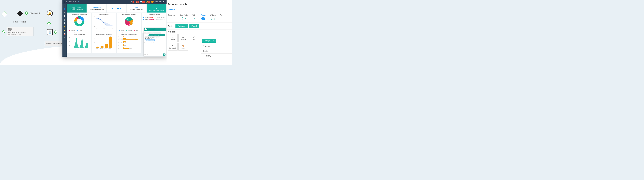 Image resolution: width=644 pixels, height=180 pixels. I want to click on block-code: </>Code, so click(194, 38).